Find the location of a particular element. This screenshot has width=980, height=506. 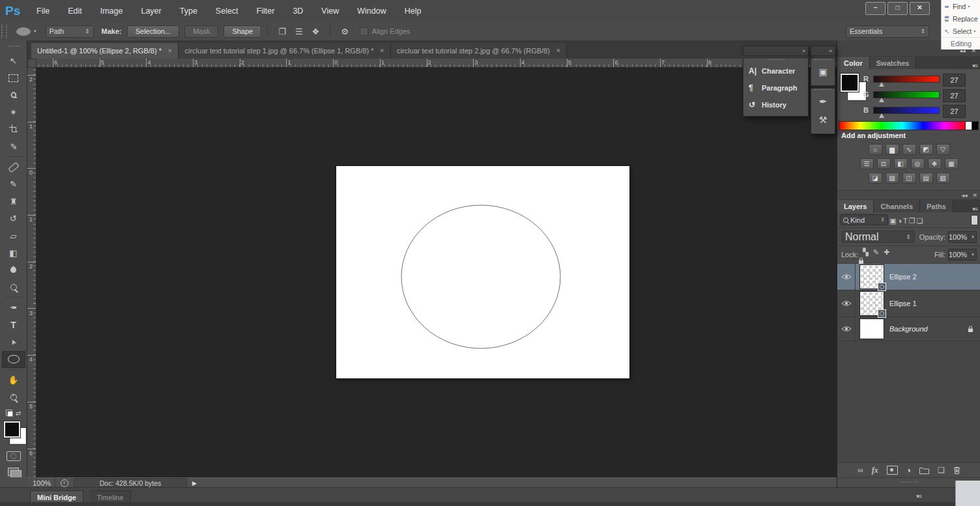

tab-paths: Paths is located at coordinates (937, 206).